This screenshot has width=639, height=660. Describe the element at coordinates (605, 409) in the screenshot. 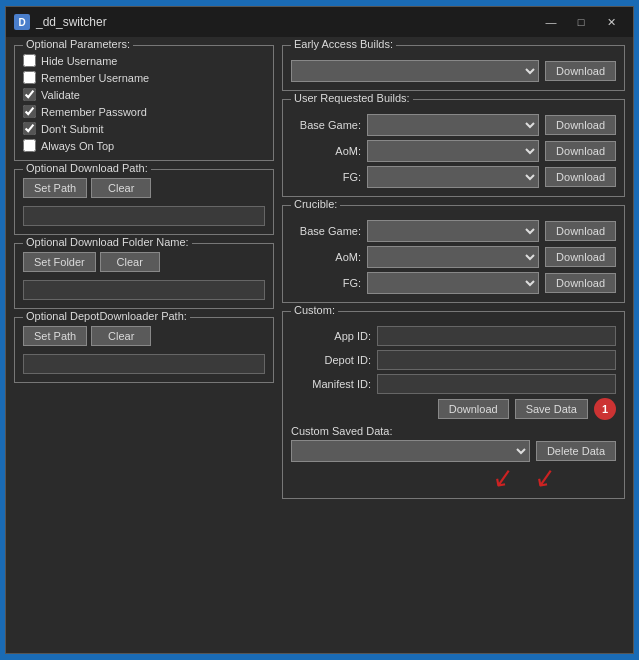

I see `badge-number: 1` at that location.